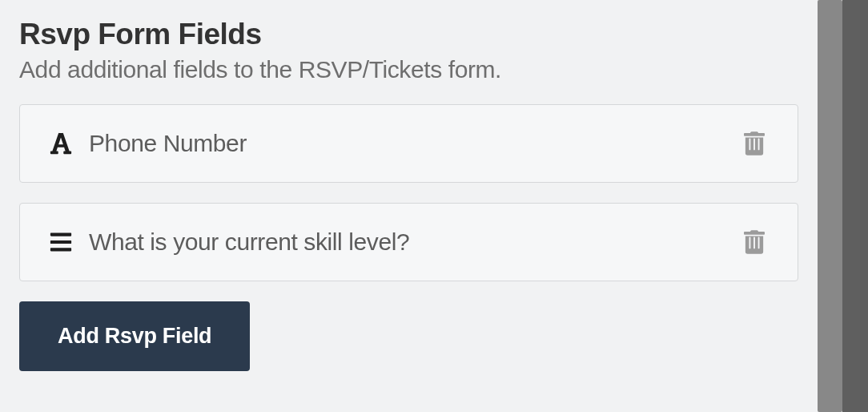  What do you see at coordinates (61, 242) in the screenshot?
I see `list-icon` at bounding box center [61, 242].